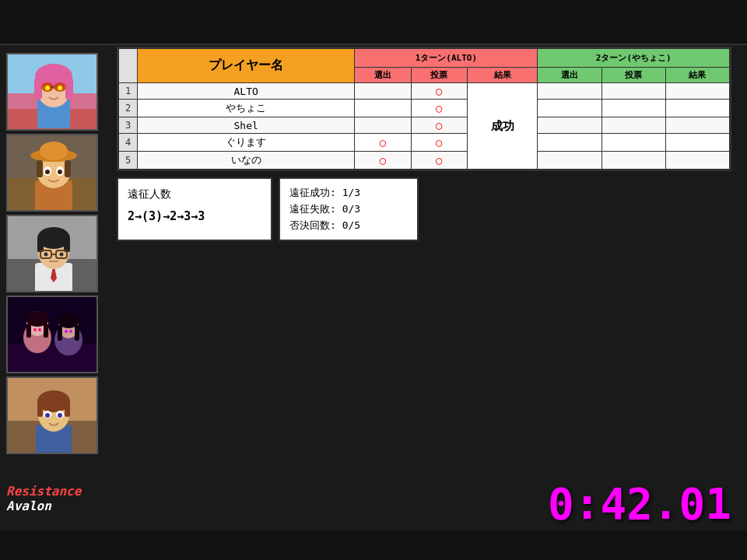 The width and height of the screenshot is (747, 560). What do you see at coordinates (447, 58) in the screenshot?
I see `turn1-header: 1ターン(ALTO)` at bounding box center [447, 58].